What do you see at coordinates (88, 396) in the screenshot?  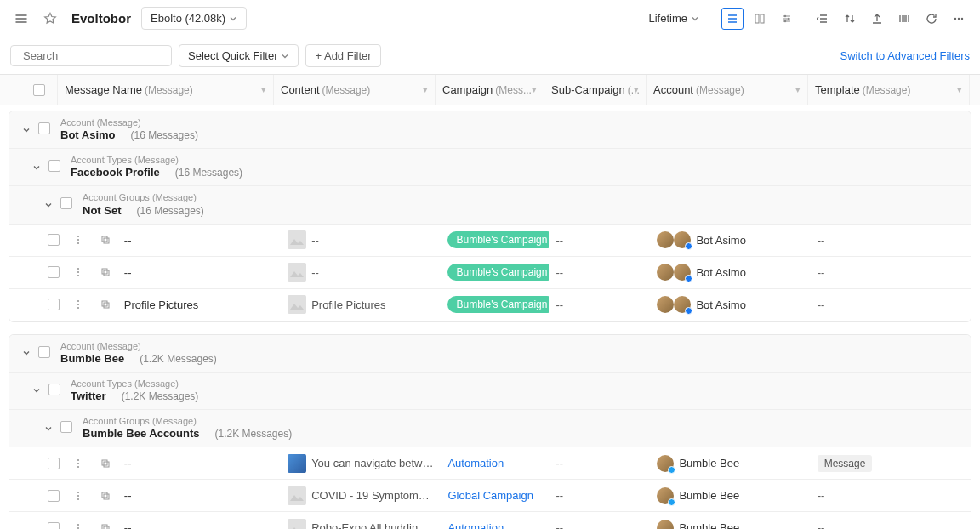 I see `group-value: Twitter` at bounding box center [88, 396].